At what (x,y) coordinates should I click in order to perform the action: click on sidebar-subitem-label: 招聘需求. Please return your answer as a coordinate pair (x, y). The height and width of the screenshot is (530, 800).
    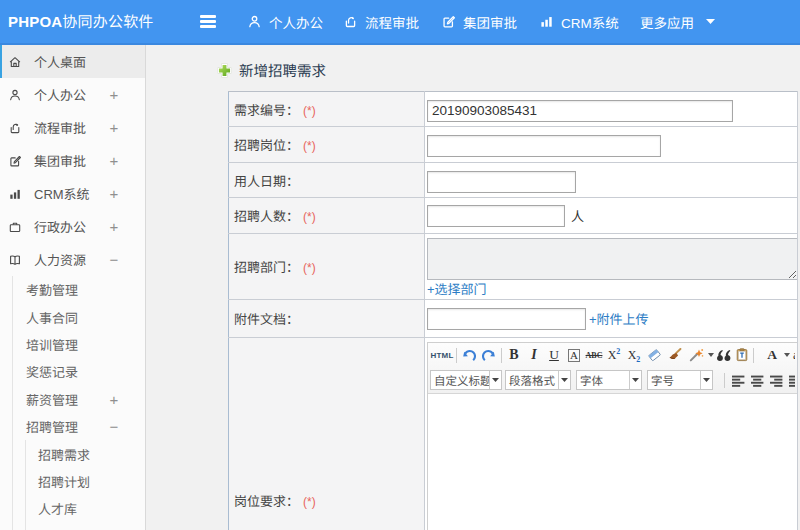
    Looking at the image, I should click on (64, 454).